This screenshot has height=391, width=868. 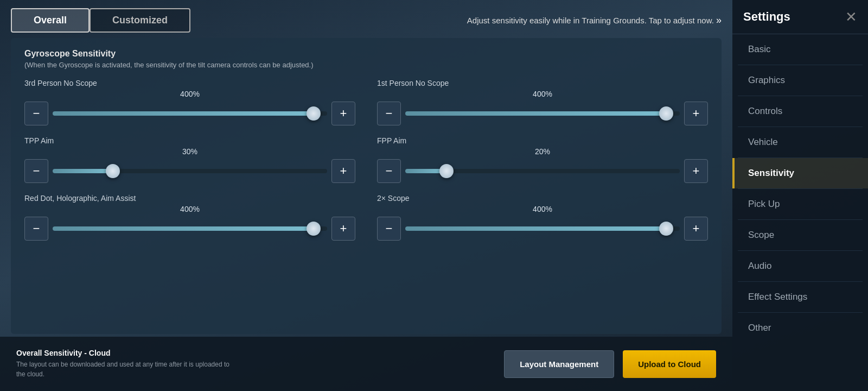 What do you see at coordinates (800, 49) in the screenshot?
I see `sidebar-item-basic: Basic` at bounding box center [800, 49].